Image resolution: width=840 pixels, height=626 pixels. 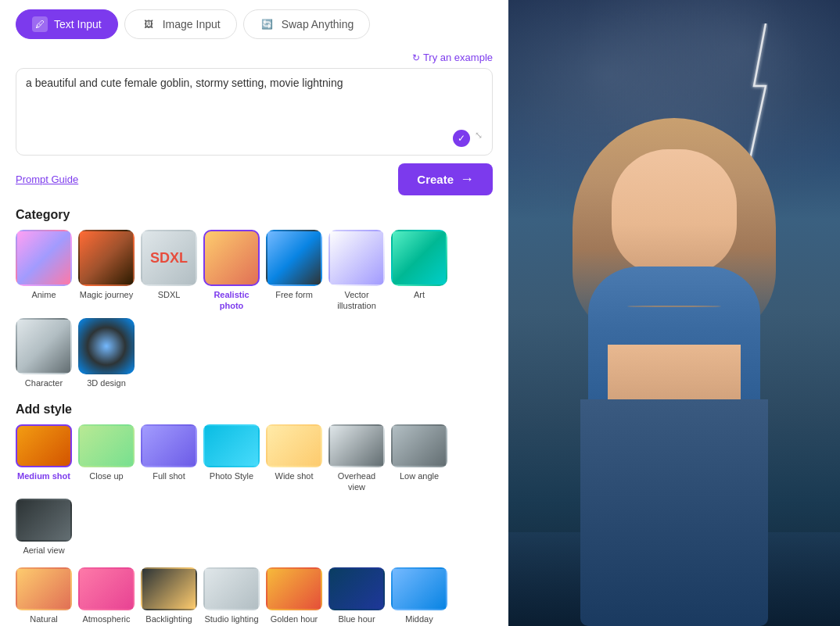 I want to click on style-thumb-studio-lighting, so click(x=232, y=589).